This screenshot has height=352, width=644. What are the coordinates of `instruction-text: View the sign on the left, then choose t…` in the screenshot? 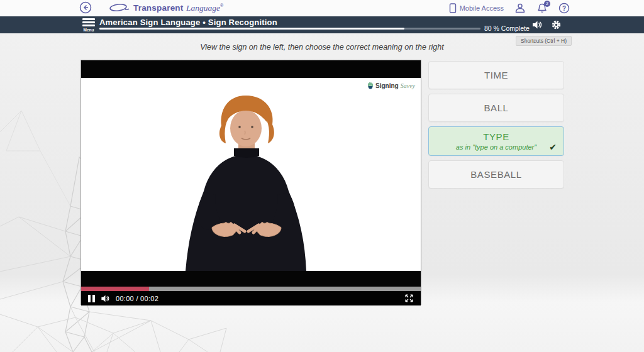 It's located at (322, 47).